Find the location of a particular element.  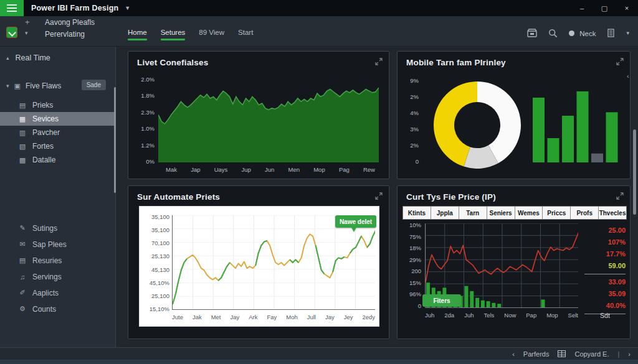

sidebar-item-counts: ⚙Counts is located at coordinates (58, 309).